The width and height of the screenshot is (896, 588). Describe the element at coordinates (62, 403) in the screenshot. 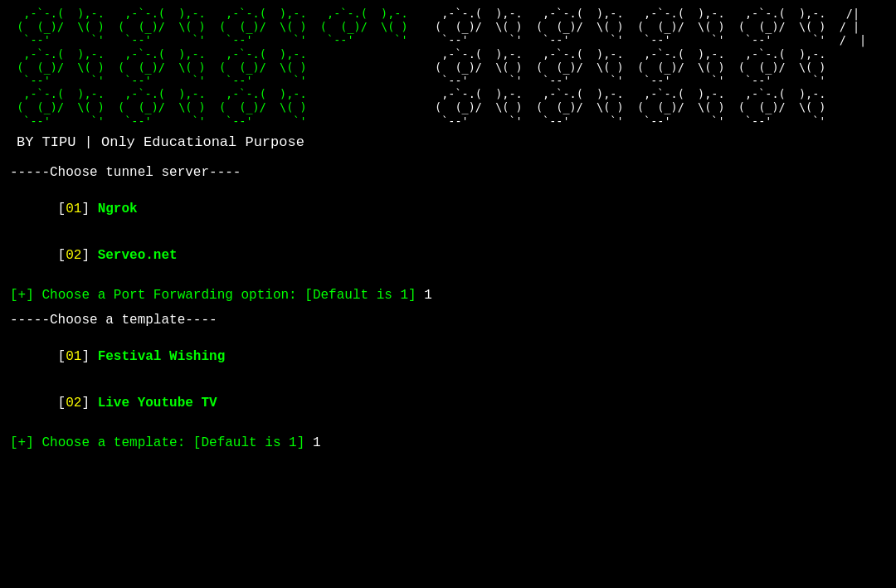

I see `template-bracket-open-2: [` at that location.